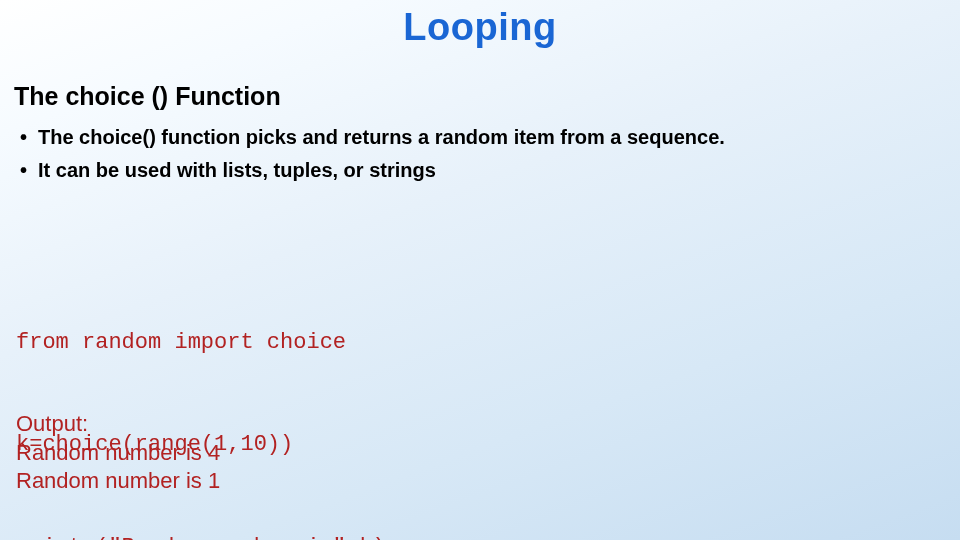  What do you see at coordinates (148, 96) in the screenshot?
I see `section-heading: The choice () Function` at bounding box center [148, 96].